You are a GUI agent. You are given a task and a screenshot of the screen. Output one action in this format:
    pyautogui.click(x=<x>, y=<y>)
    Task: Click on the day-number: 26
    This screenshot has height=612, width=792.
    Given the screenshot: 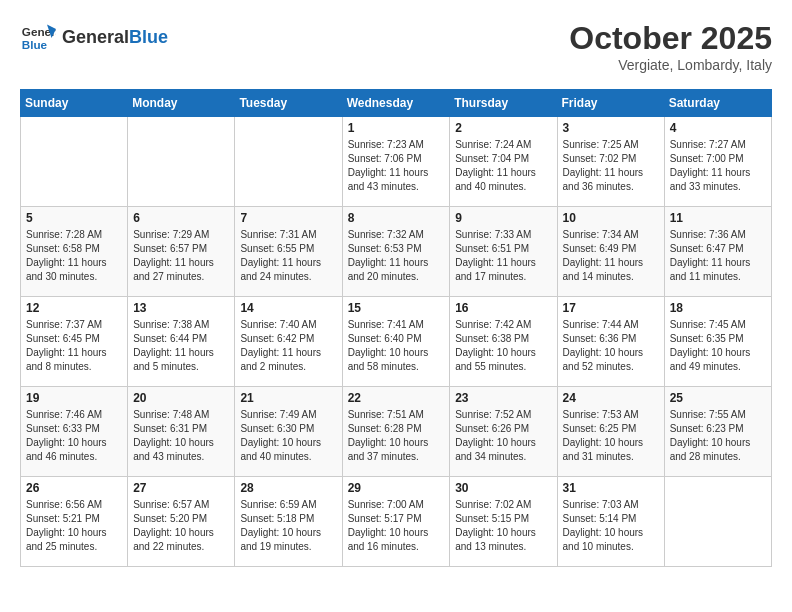 What is the action you would take?
    pyautogui.click(x=74, y=488)
    